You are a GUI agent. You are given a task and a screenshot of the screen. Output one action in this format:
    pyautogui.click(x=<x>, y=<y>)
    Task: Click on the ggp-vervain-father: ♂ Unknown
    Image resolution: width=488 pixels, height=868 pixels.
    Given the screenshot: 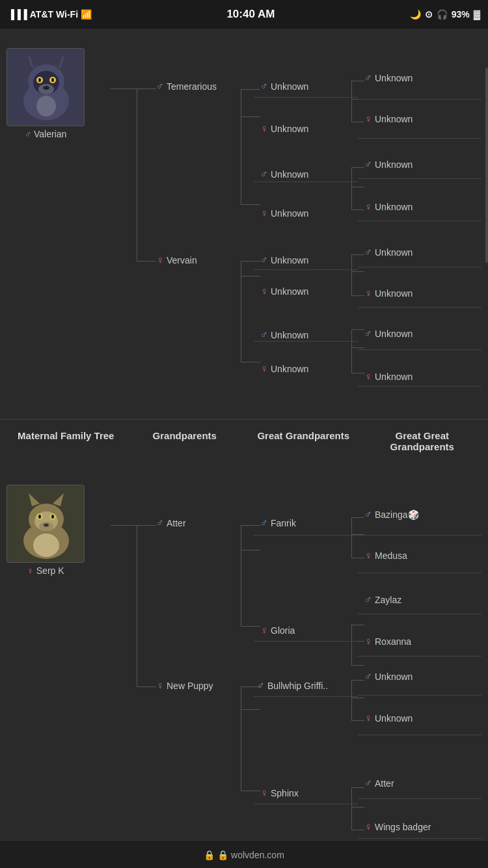 What is the action you would take?
    pyautogui.click(x=284, y=260)
    